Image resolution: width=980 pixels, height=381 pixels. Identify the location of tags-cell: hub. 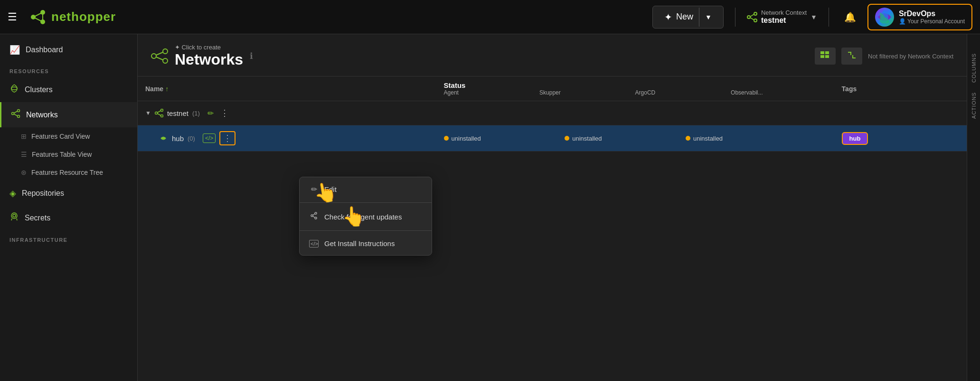
(900, 139).